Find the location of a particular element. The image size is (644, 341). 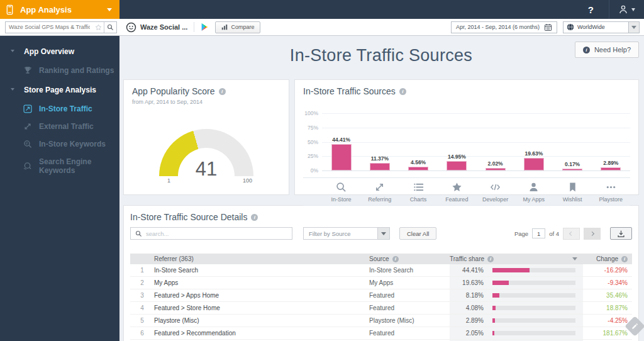

bar-my-apps: 19.63% is located at coordinates (533, 160).